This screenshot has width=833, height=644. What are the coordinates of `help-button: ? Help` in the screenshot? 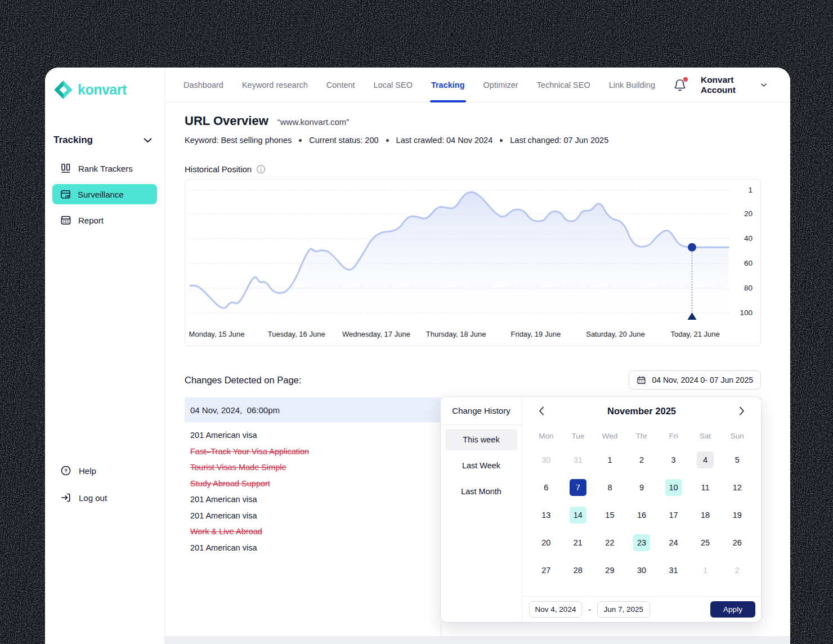 It's located at (113, 471).